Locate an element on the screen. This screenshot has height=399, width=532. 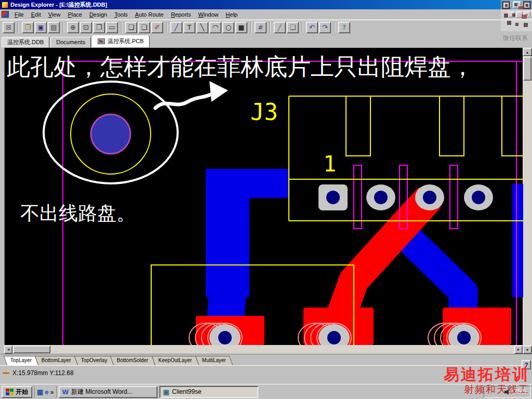
menu-auto-route: Auto Route is located at coordinates (150, 15).